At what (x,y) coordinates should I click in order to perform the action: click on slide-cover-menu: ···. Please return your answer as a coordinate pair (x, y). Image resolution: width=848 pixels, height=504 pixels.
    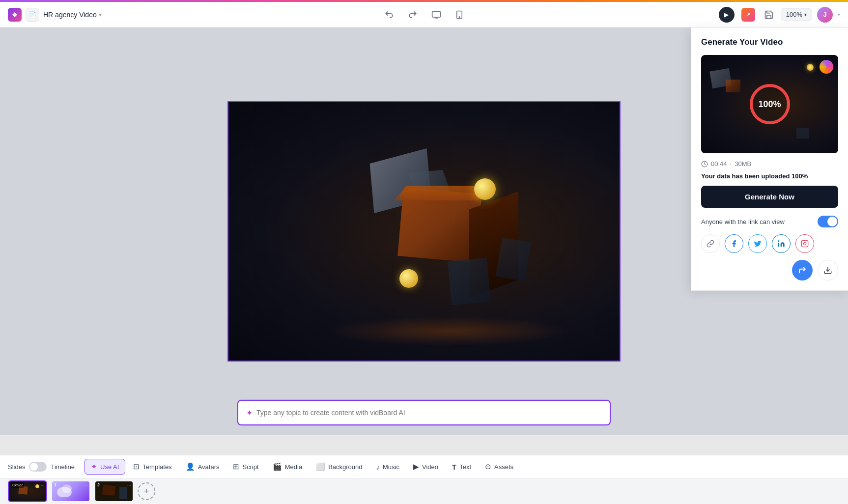
    Looking at the image, I should click on (43, 485).